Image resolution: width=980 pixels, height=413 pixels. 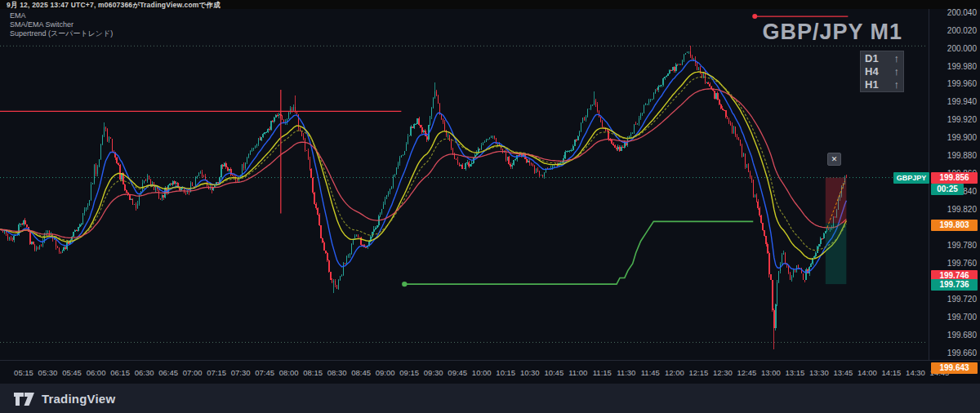 What do you see at coordinates (72, 372) in the screenshot?
I see `time-tick: 05:45` at bounding box center [72, 372].